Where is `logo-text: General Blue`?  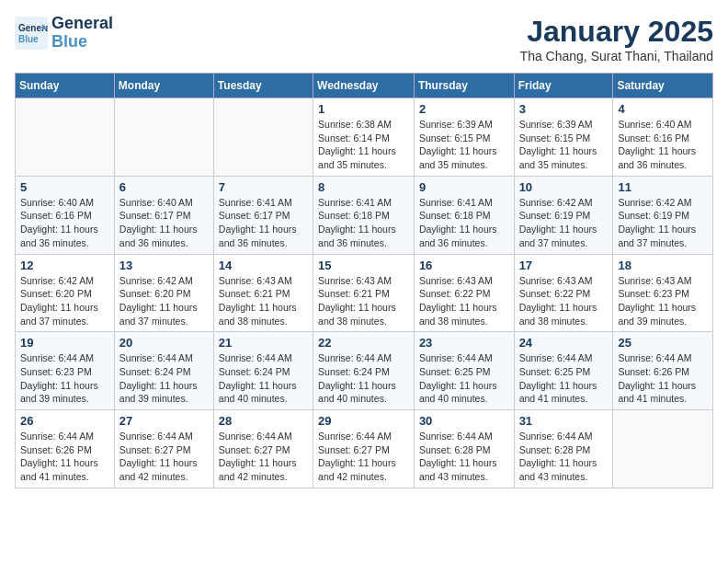
logo-text: General Blue is located at coordinates (83, 33).